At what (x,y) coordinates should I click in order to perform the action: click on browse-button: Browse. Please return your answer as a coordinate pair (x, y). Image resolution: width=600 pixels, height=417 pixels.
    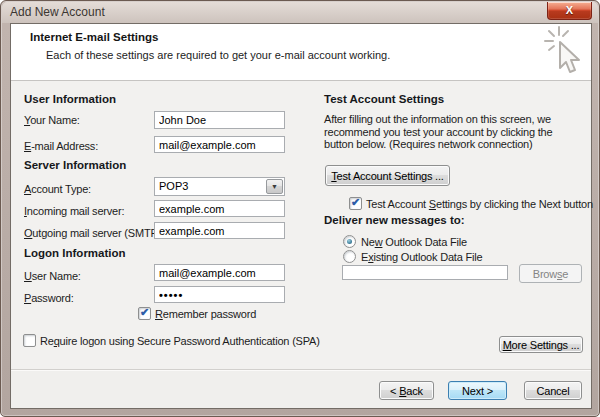
    Looking at the image, I should click on (550, 274).